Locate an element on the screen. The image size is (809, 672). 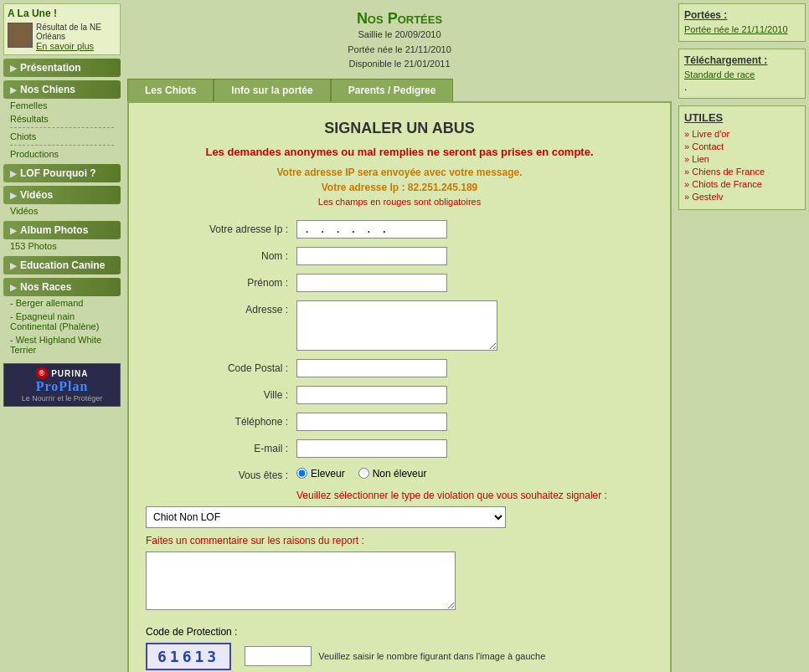
eleveur-radio is located at coordinates (301, 474).